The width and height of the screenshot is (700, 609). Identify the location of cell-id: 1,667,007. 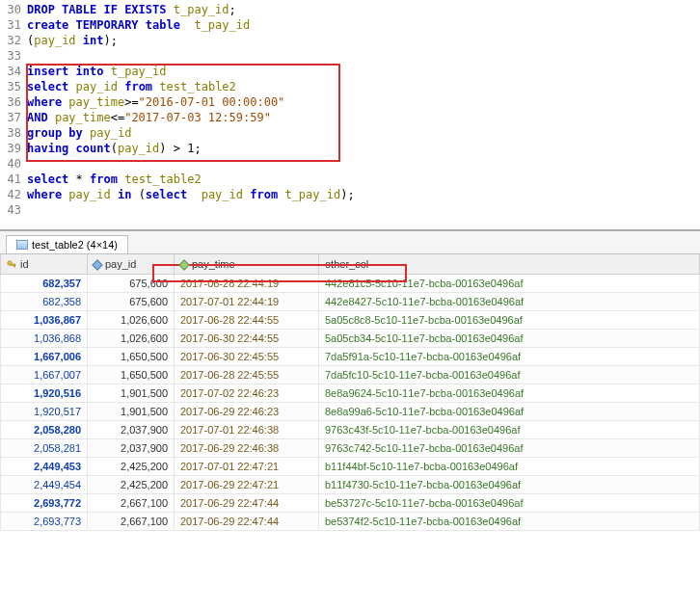
(44, 376).